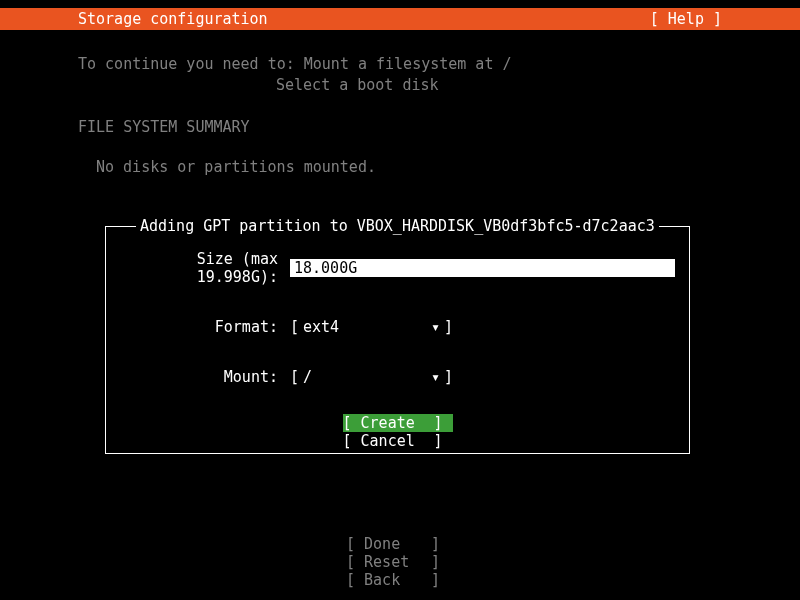  What do you see at coordinates (205, 377) in the screenshot?
I see `mount-label: Mount:` at bounding box center [205, 377].